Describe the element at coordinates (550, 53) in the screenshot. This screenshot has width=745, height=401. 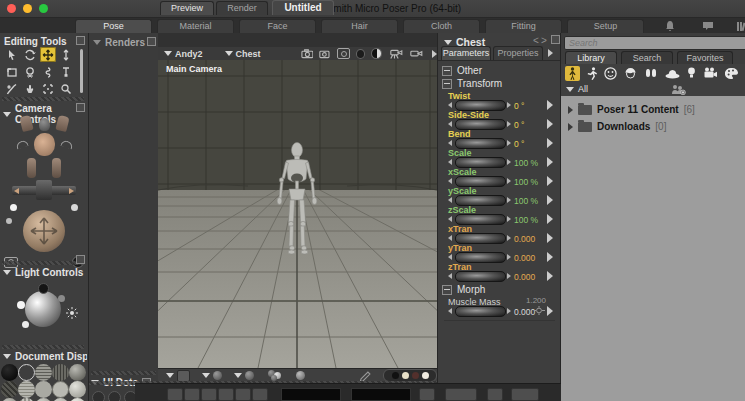
I see `parameter-tabs-more-button` at that location.